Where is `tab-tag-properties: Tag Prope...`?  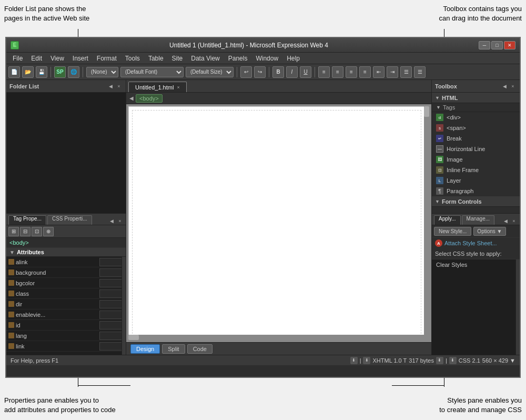
tab-tag-properties: Tag Prope... is located at coordinates (27, 220).